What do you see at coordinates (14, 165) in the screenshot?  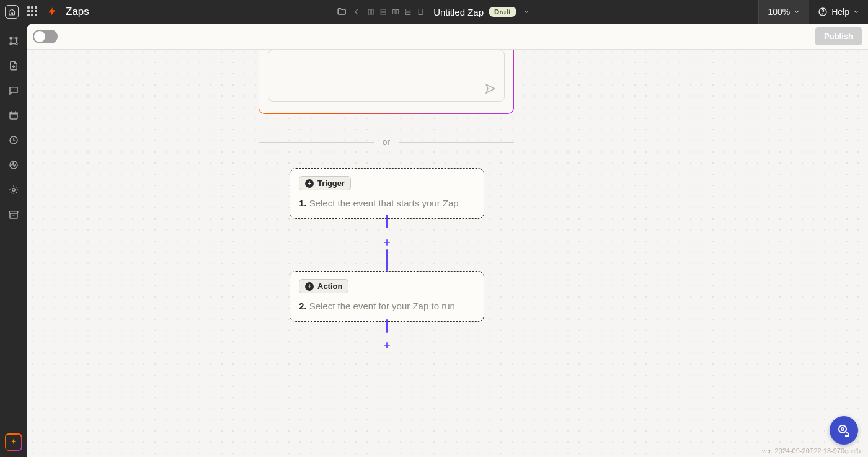 I see `rail-activity-icon` at bounding box center [14, 165].